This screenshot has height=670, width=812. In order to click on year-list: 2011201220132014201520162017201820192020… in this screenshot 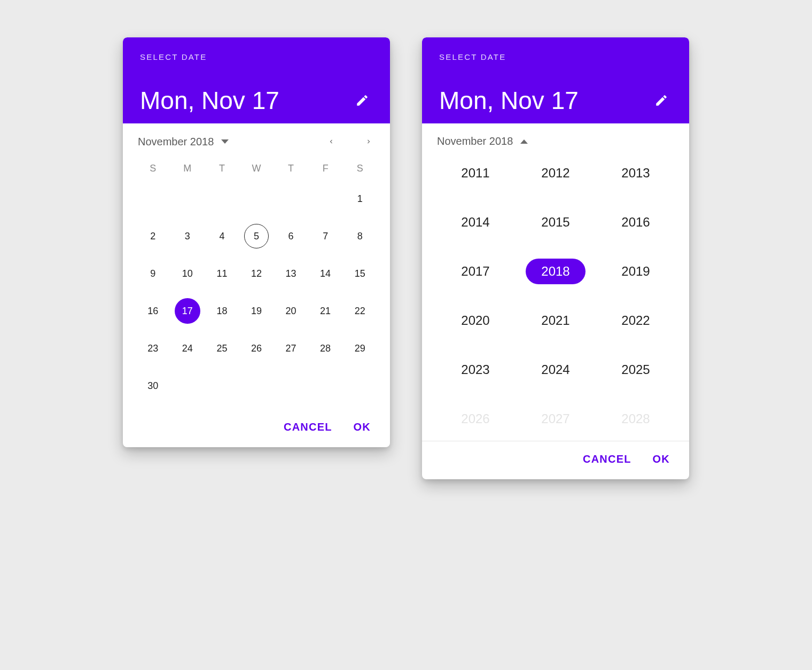, I will do `click(556, 297)`.